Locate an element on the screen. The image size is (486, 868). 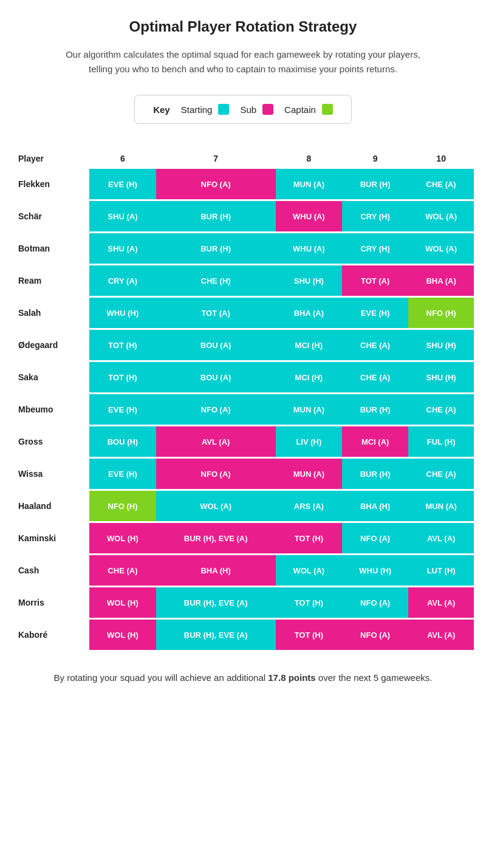
col-header-gw9: 9 is located at coordinates (375, 159).